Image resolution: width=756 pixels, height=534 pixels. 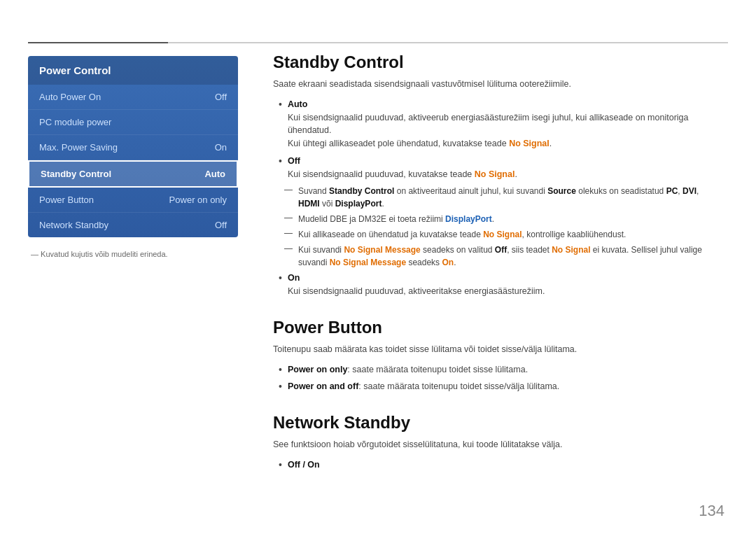 What do you see at coordinates (133, 225) in the screenshot?
I see `menu-item-network-standby: Network Standby Off` at bounding box center [133, 225].